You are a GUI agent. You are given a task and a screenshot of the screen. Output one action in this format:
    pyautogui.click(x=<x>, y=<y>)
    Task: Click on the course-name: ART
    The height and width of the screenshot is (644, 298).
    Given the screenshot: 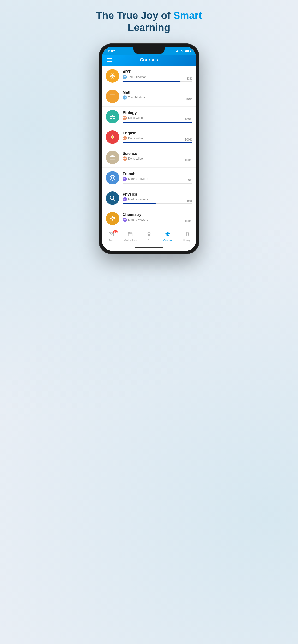 What is the action you would take?
    pyautogui.click(x=157, y=72)
    